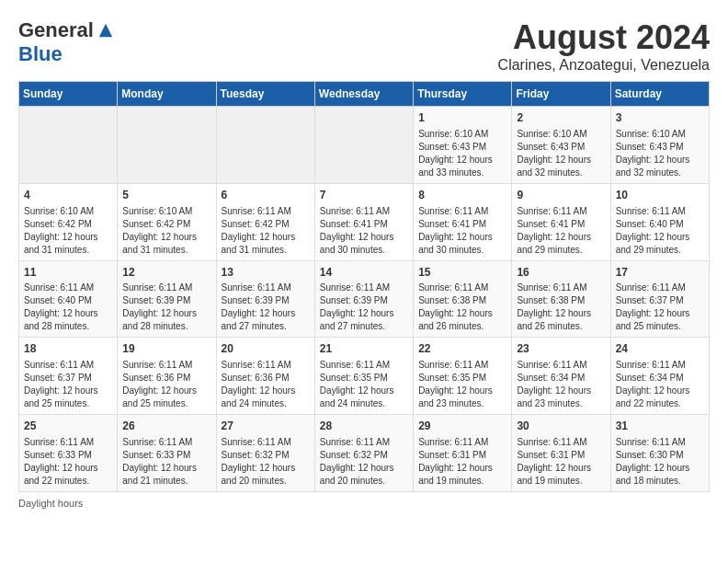 The image size is (728, 563). What do you see at coordinates (364, 222) in the screenshot?
I see `day-cell: 7Sunrise: 6:11 AM Sunset: 6:41 PM Daylig…` at bounding box center [364, 222].